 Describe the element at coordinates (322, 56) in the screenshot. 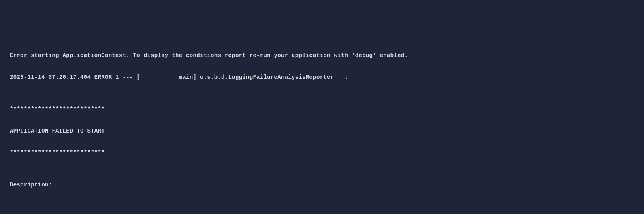

I see `log-error-start: Error starting ApplicationContext. To di…` at that location.